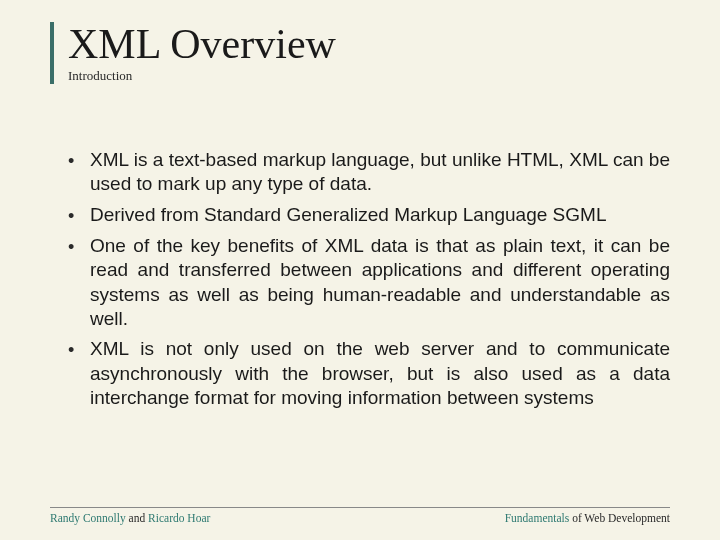  I want to click on slide-title: XML Overview, so click(369, 44).